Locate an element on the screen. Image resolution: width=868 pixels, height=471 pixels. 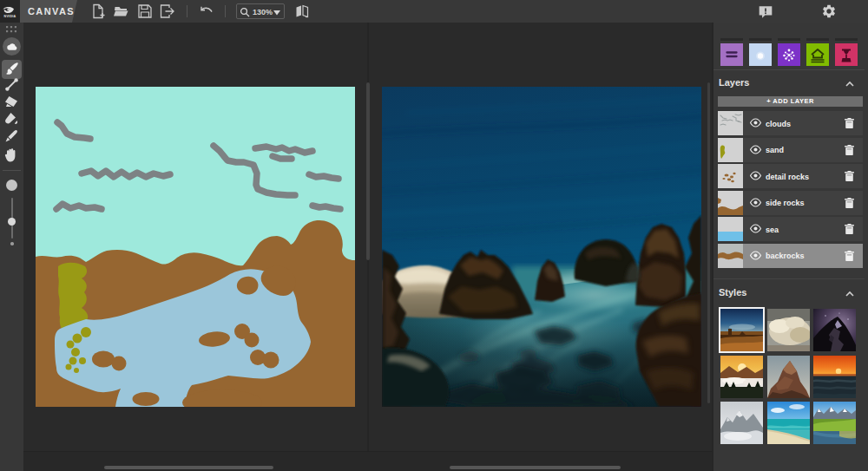
svg-text: NVIDIA is located at coordinates (10, 16).